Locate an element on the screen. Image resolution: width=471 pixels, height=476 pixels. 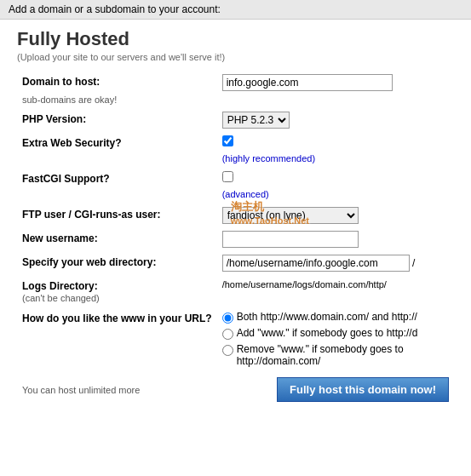
fastcgi-cell is located at coordinates (336, 178).